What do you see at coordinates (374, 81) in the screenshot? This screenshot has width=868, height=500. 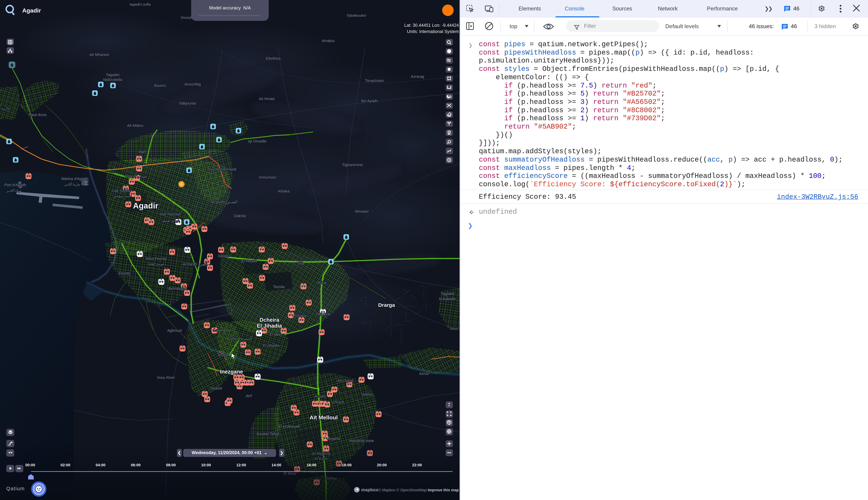 I see `svg-text: Timachiwin` at bounding box center [374, 81].